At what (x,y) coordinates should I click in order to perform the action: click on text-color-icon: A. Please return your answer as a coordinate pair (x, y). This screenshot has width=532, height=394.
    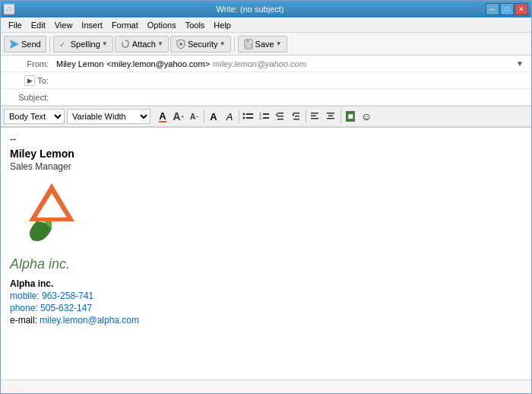
    Looking at the image, I should click on (163, 117).